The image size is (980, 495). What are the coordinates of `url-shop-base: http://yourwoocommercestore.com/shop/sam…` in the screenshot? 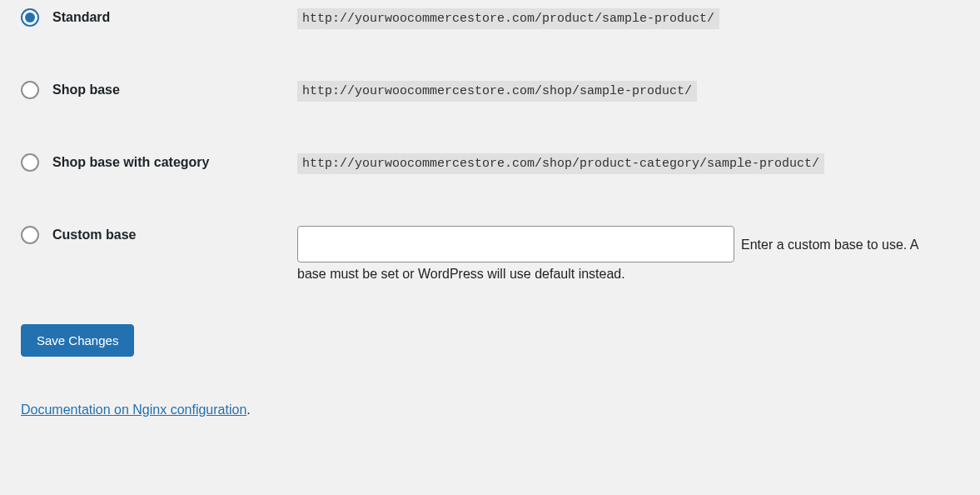 It's located at (497, 92).